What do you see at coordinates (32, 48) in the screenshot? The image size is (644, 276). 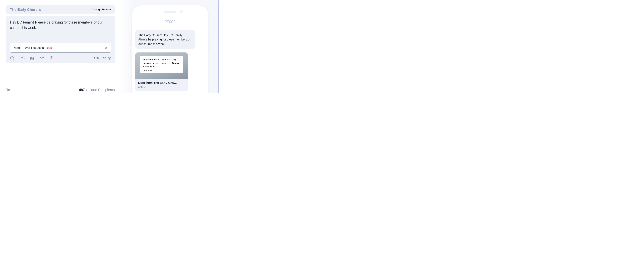 I see `note-chip-content: Note: Prayer Requests - edit` at bounding box center [32, 48].